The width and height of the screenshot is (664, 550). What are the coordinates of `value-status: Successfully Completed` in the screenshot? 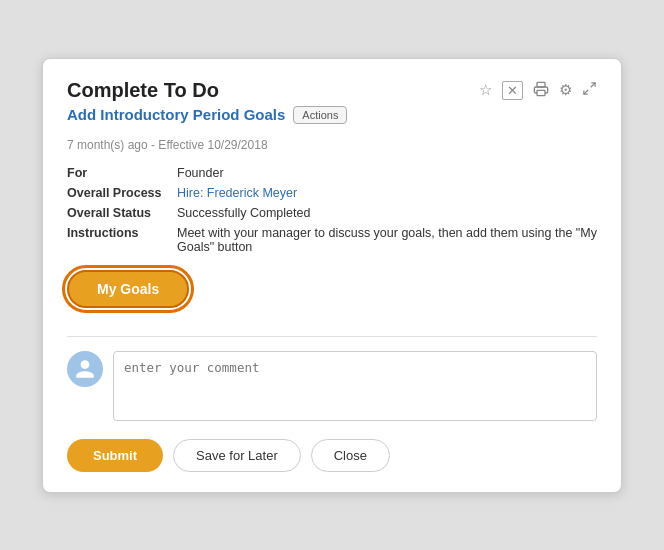 It's located at (244, 213).